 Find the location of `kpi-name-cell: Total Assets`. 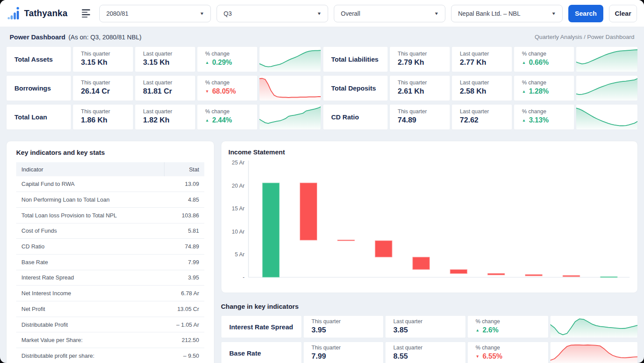

kpi-name-cell: Total Assets is located at coordinates (38, 59).